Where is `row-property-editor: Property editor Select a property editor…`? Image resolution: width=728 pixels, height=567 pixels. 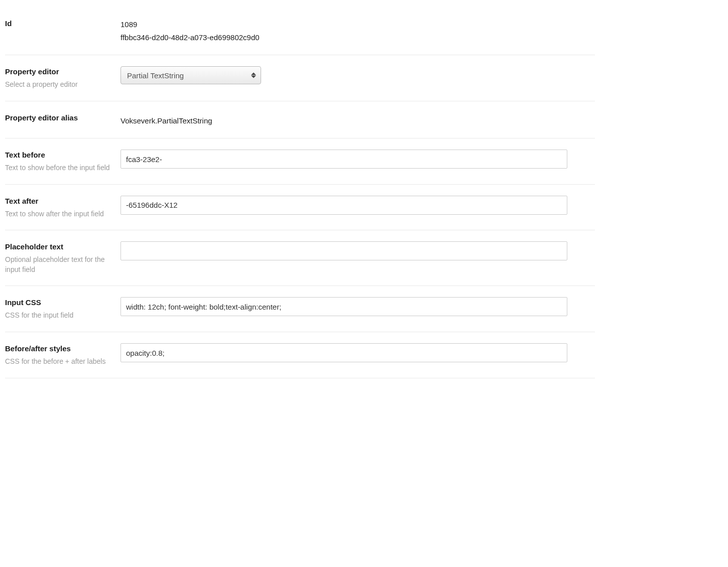 row-property-editor: Property editor Select a property editor… is located at coordinates (300, 78).